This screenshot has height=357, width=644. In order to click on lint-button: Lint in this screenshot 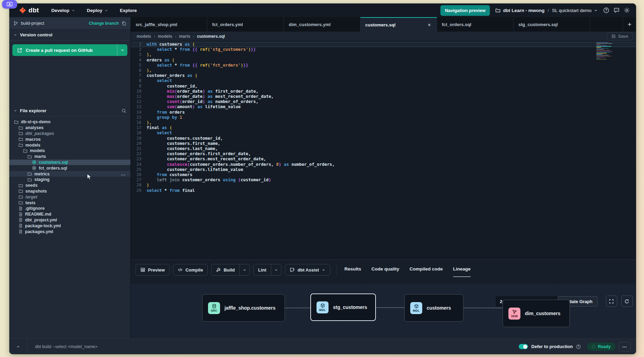, I will do `click(267, 270)`.